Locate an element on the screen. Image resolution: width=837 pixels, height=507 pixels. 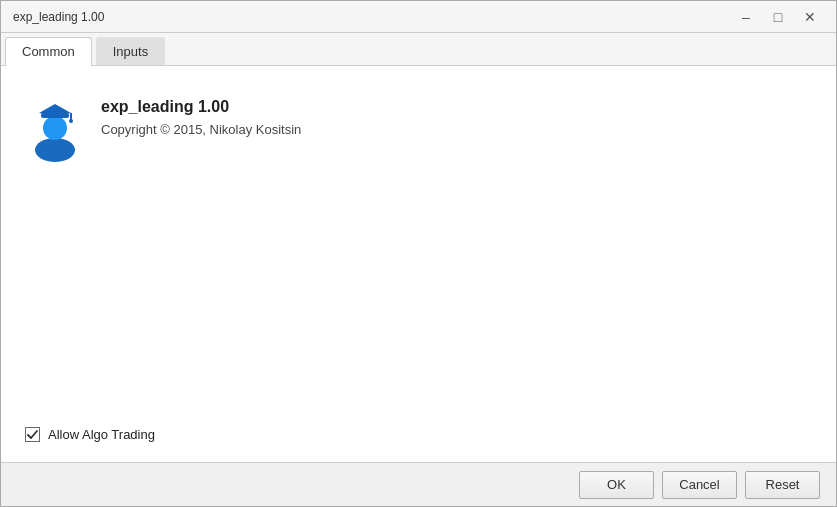
expert-info: exp_leading 1.00 Copyright © 2015, Nikol… is located at coordinates (418, 129).